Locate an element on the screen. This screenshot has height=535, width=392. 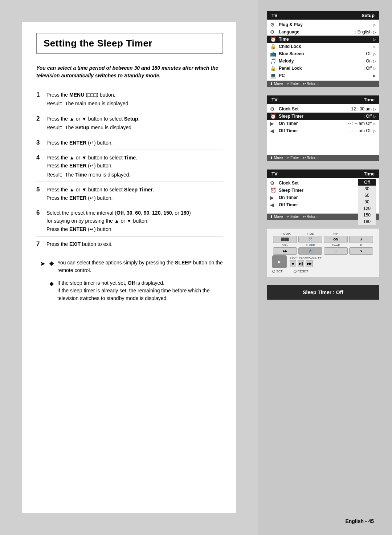
step-number-3: 3 is located at coordinates (41, 143).